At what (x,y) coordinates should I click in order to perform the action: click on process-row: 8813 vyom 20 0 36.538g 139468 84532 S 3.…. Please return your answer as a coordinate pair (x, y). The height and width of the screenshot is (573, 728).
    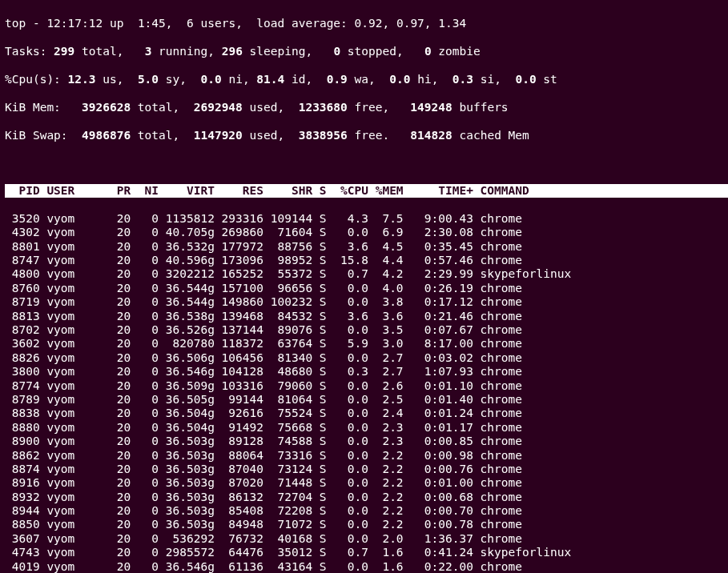
    Looking at the image, I should click on (364, 317).